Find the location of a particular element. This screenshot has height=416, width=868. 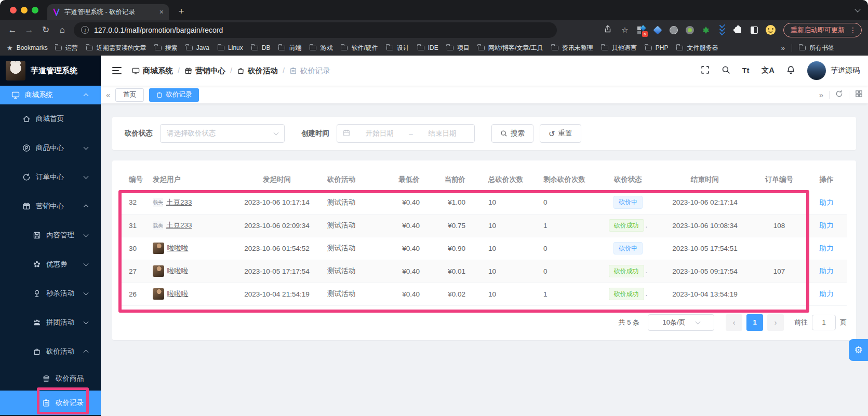

sidebar-item-bargain-activity: 砍价活动 is located at coordinates (50, 352).